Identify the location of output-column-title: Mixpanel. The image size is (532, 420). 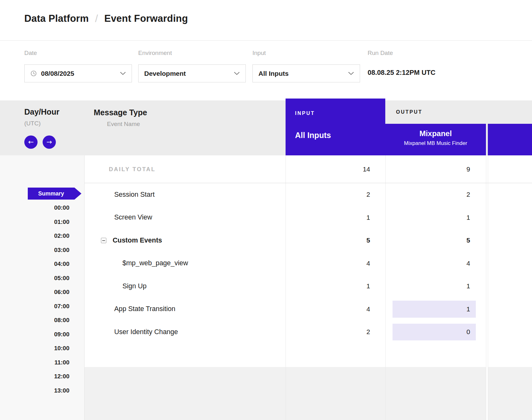
(435, 134).